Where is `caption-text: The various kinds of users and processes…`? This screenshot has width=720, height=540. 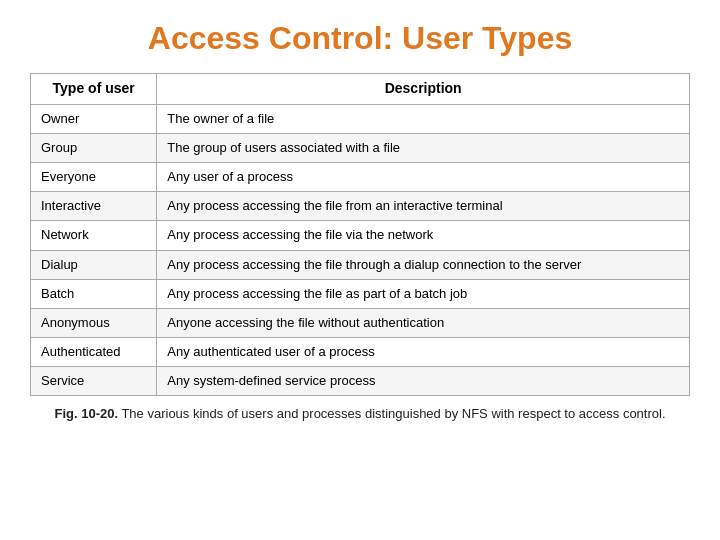 caption-text: The various kinds of users and processes… is located at coordinates (392, 414).